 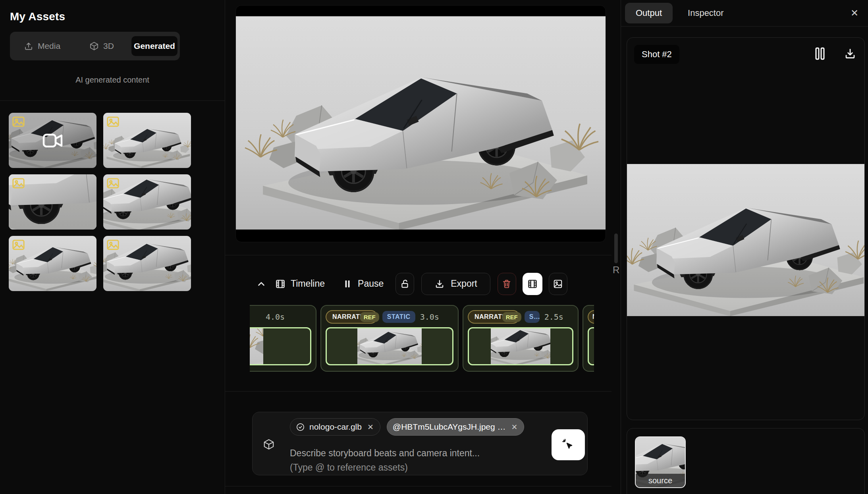 I want to click on section-divider, so click(x=419, y=392).